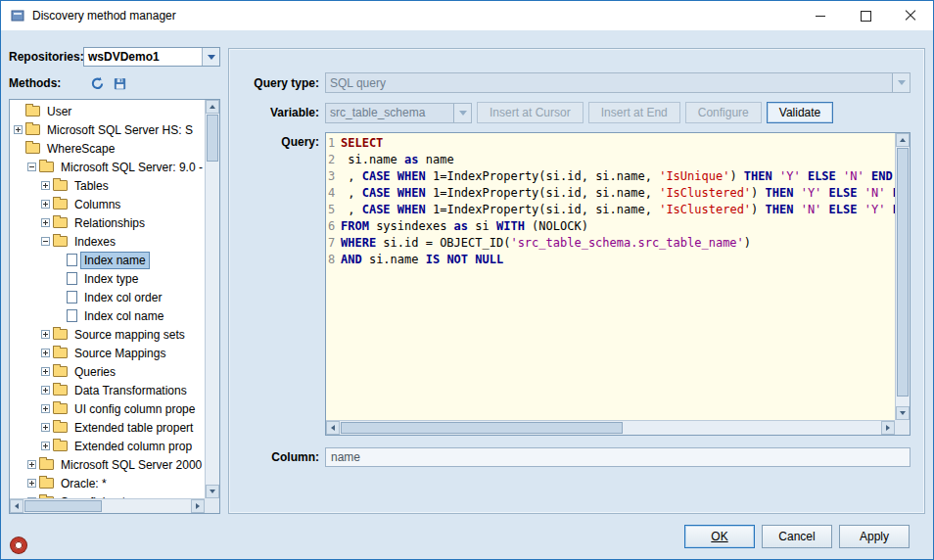  What do you see at coordinates (332, 227) in the screenshot?
I see `line-number: 6` at bounding box center [332, 227].